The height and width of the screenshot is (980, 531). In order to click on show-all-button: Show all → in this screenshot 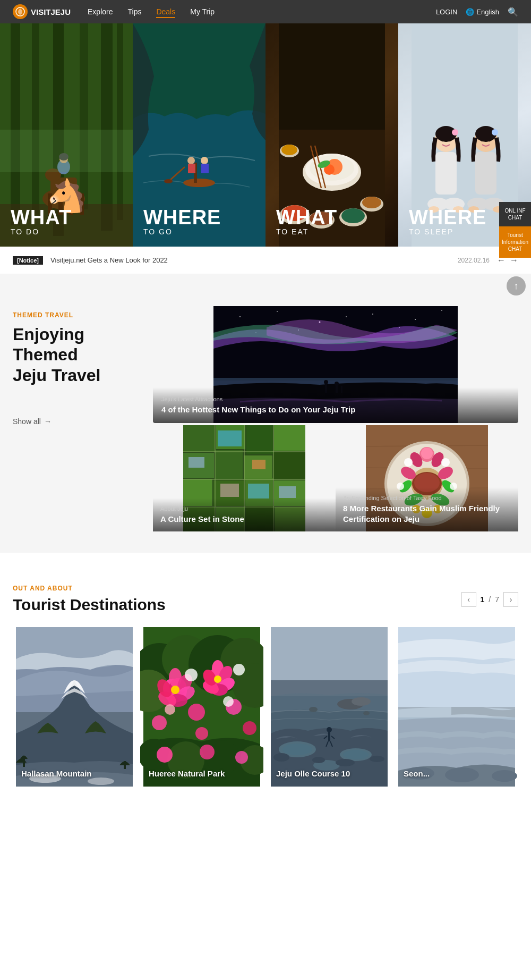, I will do `click(76, 421)`.